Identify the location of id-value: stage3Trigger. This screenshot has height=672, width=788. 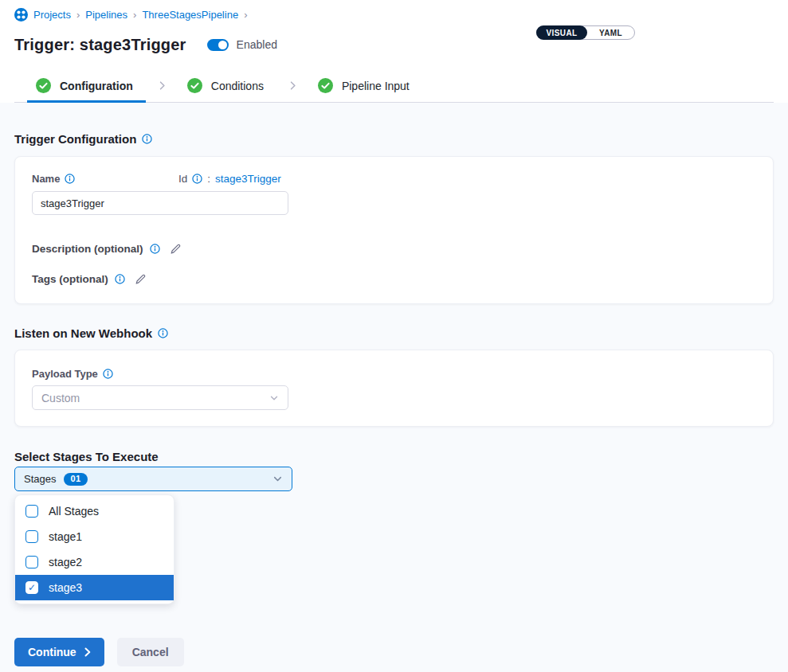
(249, 178).